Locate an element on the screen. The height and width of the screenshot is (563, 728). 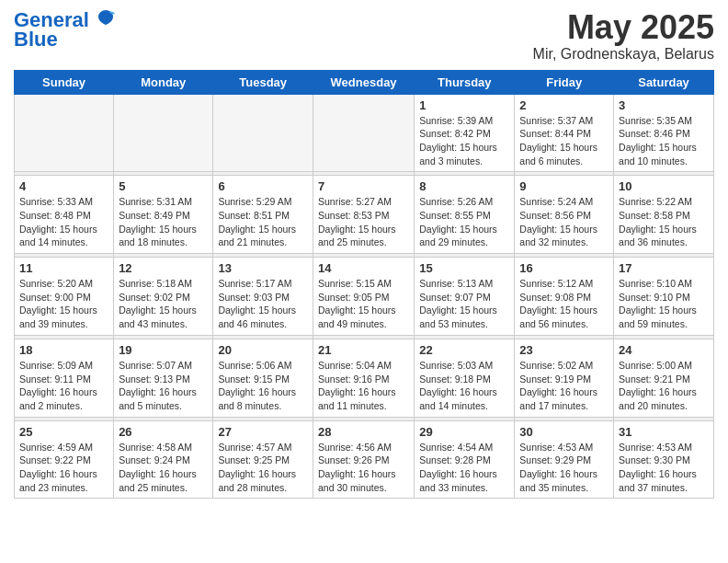
day-number: 4 is located at coordinates (64, 186).